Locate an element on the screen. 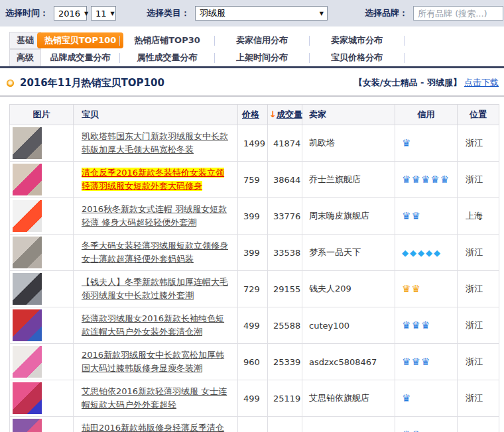 The image size is (504, 432). table-row: 2016秋冬新款女式连帽 羽绒服女短款轻薄 修身大码超轻轻便外套潮3993377… is located at coordinates (255, 216).